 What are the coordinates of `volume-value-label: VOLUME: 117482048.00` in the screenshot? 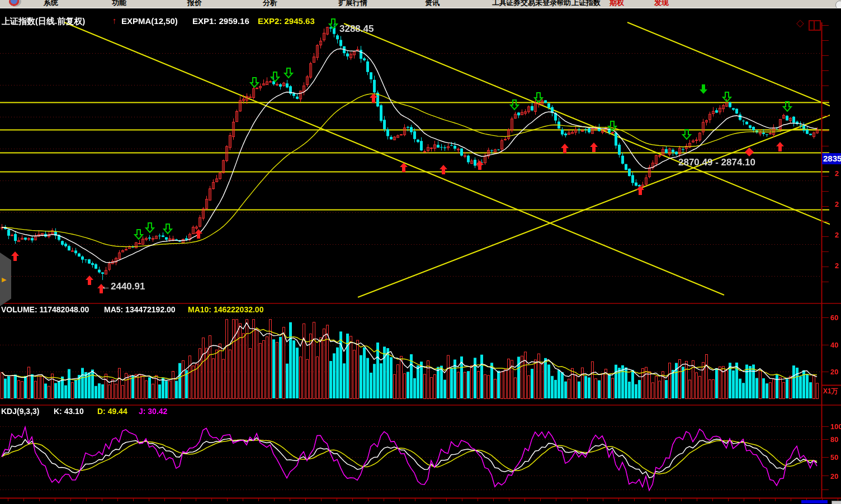 It's located at (45, 310).